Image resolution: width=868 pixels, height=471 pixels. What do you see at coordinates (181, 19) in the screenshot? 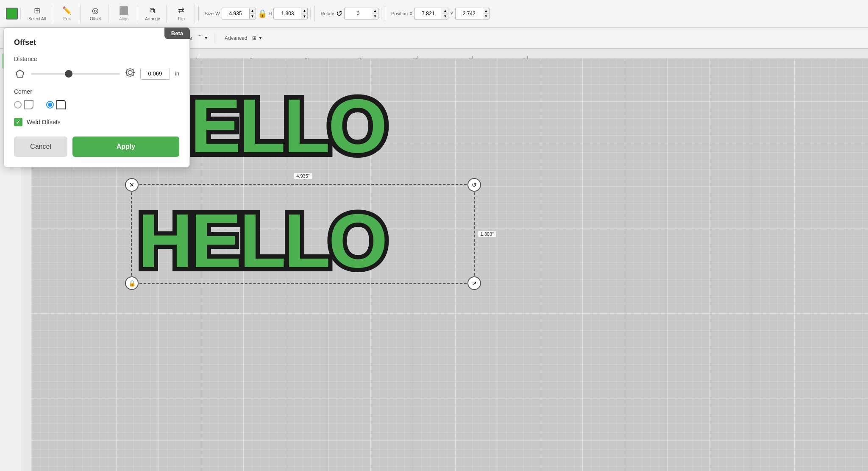
I see `flip-label: Flip` at bounding box center [181, 19].